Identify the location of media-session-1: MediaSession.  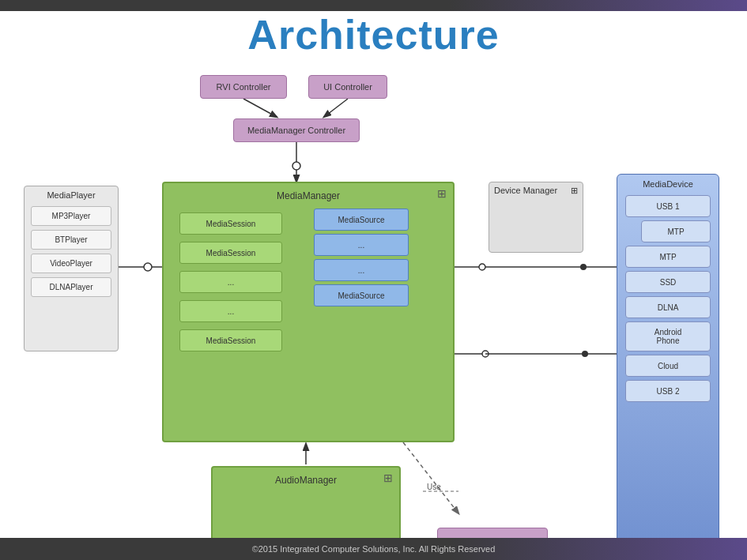
(231, 224).